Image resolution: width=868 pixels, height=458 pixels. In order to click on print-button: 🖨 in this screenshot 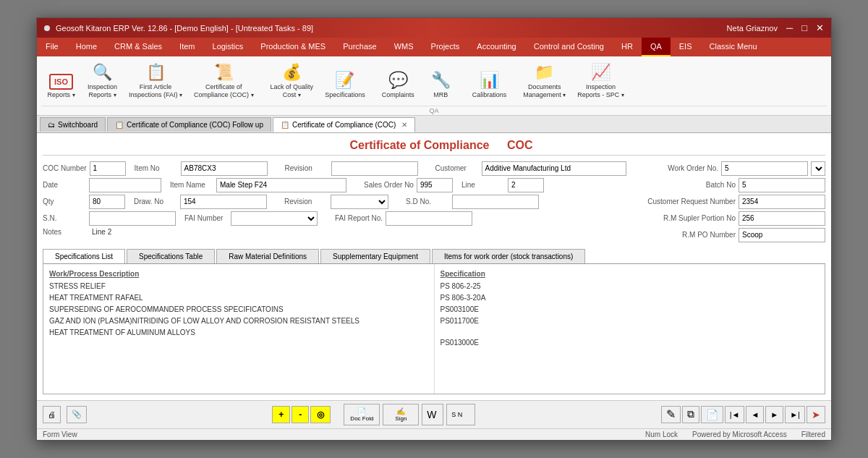, I will do `click(52, 415)`.